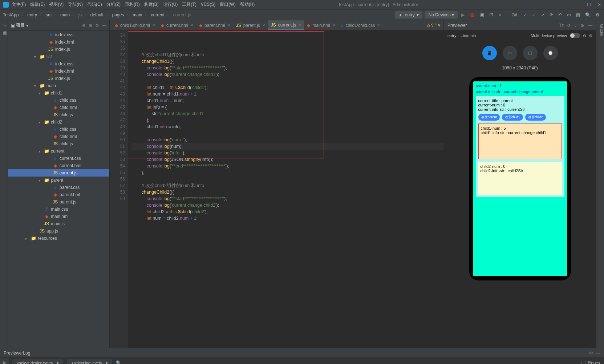 This screenshot has height=364, width=604. What do you see at coordinates (551, 15) in the screenshot?
I see `git-history-icon: ⟳` at bounding box center [551, 15].